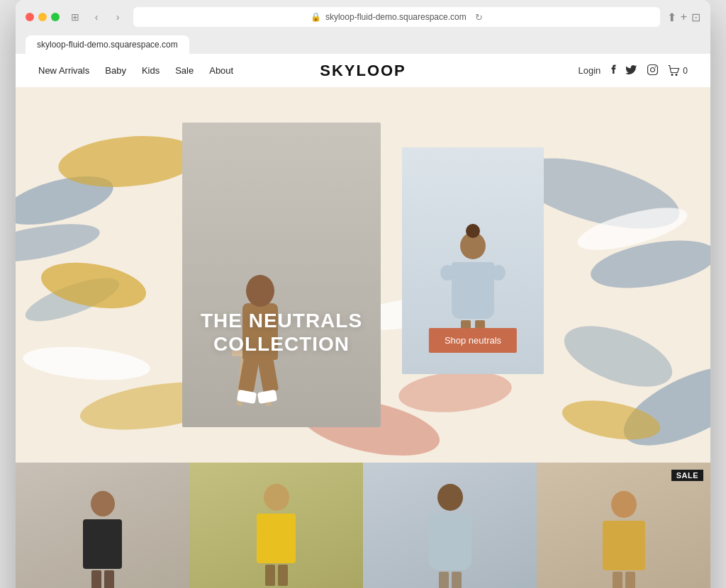 The width and height of the screenshot is (726, 588). Describe the element at coordinates (75, 17) in the screenshot. I see `tab-switcher-button: ⊞` at that location.